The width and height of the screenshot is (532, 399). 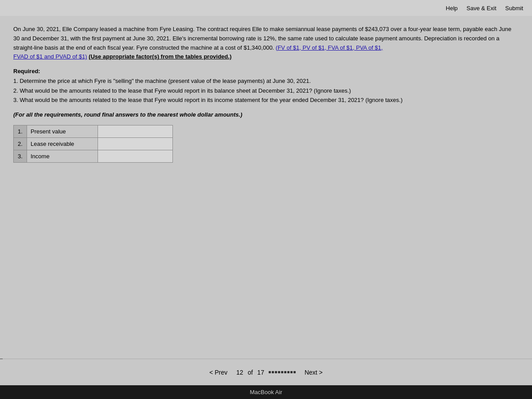 I want to click on row-3-label: Income, so click(x=62, y=156).